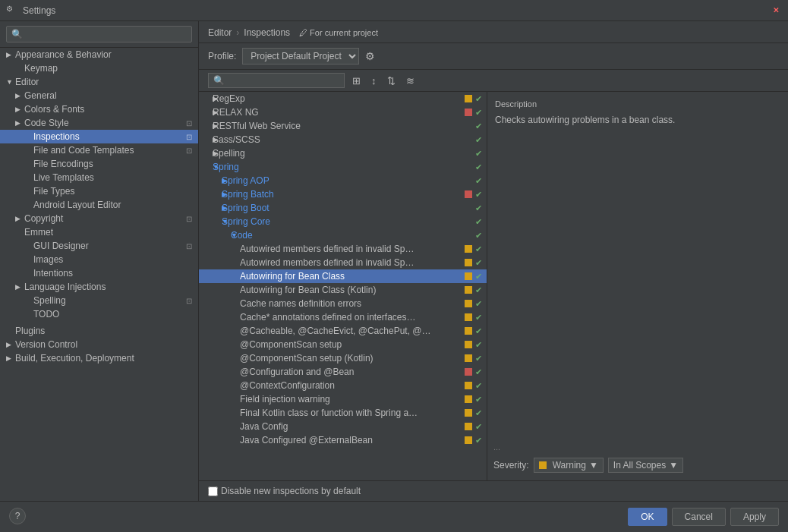  I want to click on profile-row: Profile: Project Default Project ⚙, so click(493, 56).